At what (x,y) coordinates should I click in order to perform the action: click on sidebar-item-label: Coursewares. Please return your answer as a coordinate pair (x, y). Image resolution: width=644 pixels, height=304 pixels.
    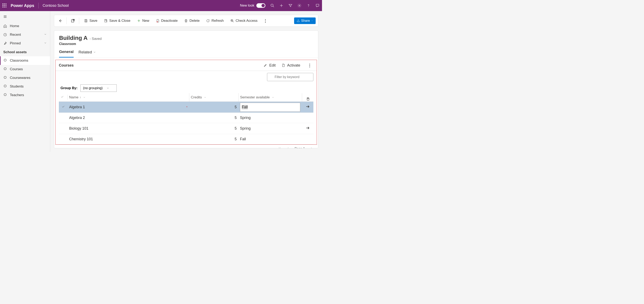
    Looking at the image, I should click on (20, 78).